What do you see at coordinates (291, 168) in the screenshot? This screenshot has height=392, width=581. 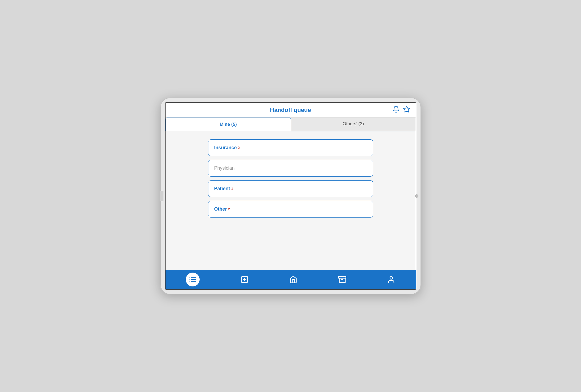 I see `queue-item-physician: Physician` at bounding box center [291, 168].